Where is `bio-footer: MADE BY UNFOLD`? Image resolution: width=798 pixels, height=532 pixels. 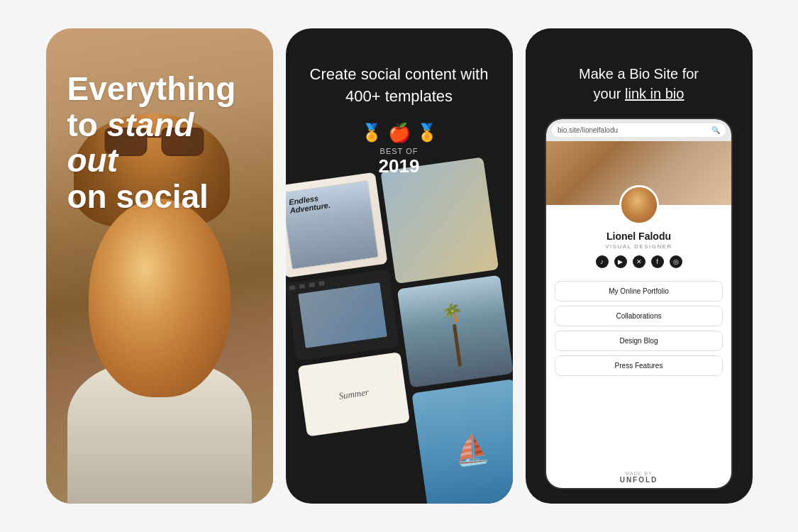 bio-footer: MADE BY UNFOLD is located at coordinates (639, 477).